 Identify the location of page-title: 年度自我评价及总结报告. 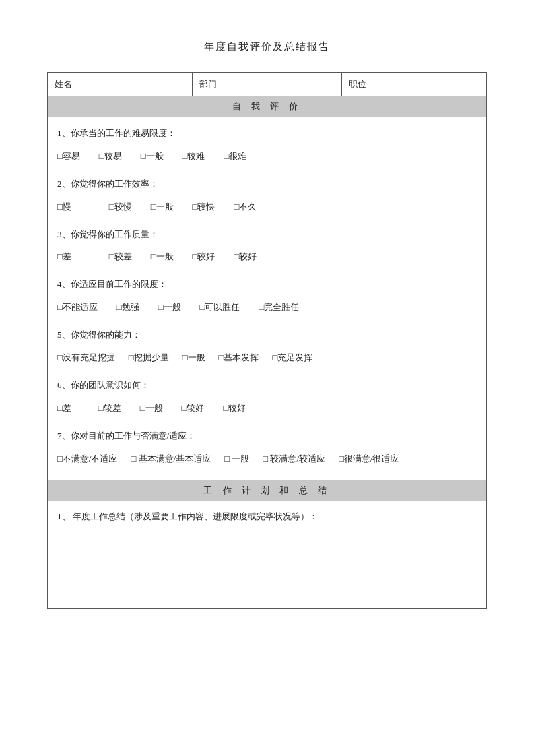
(267, 47).